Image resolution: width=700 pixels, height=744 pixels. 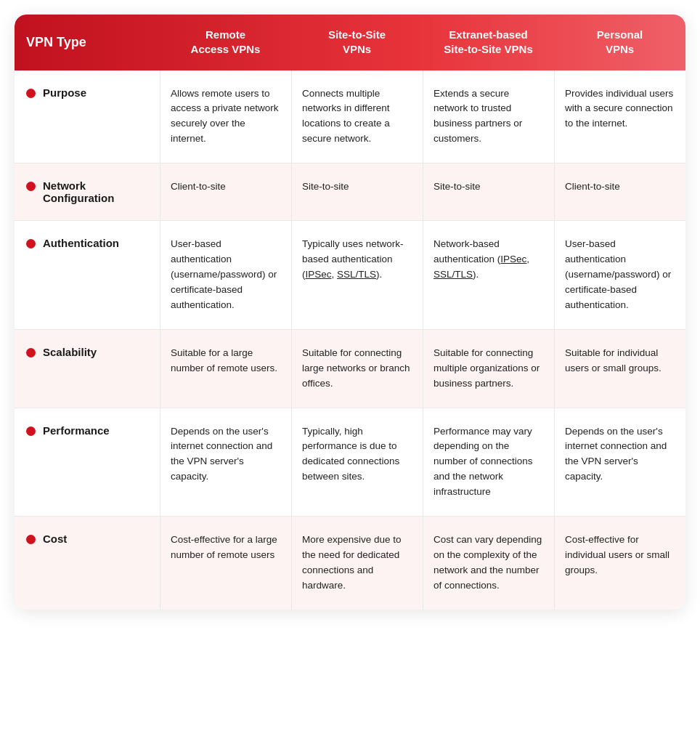 I want to click on row-label: Authentication, so click(x=87, y=275).